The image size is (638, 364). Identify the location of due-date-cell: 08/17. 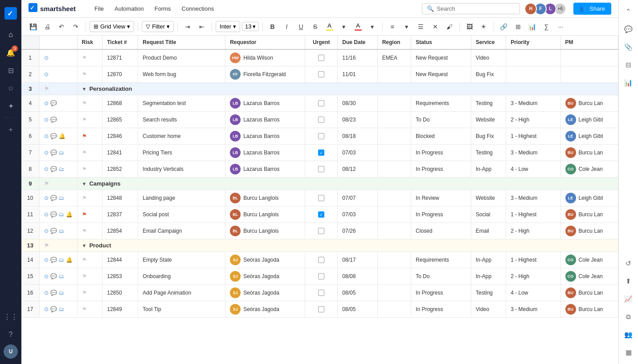
(357, 260).